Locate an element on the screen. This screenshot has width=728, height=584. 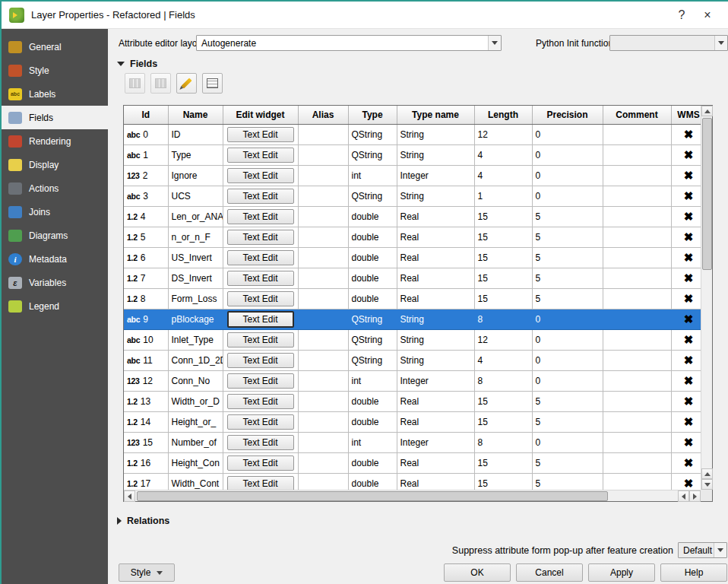
field-row-14: 1.214Height_or_Text EditdoubleReal155✖ is located at coordinates (412, 421).